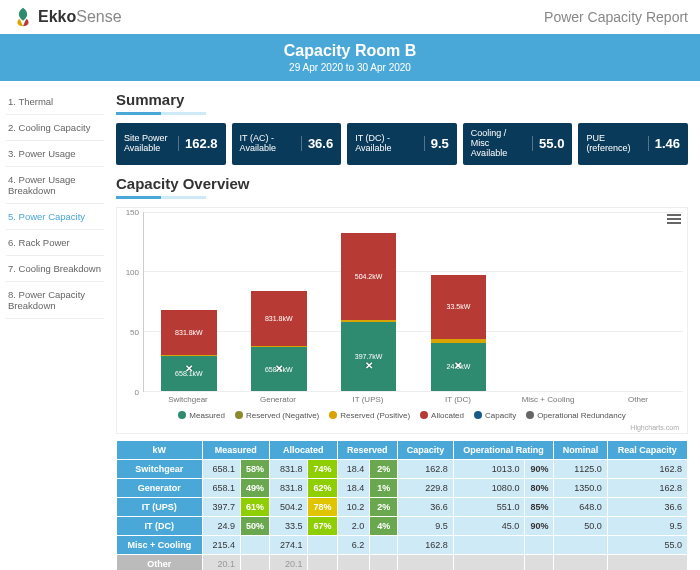  I want to click on kpi-value: 9.5, so click(436, 144).